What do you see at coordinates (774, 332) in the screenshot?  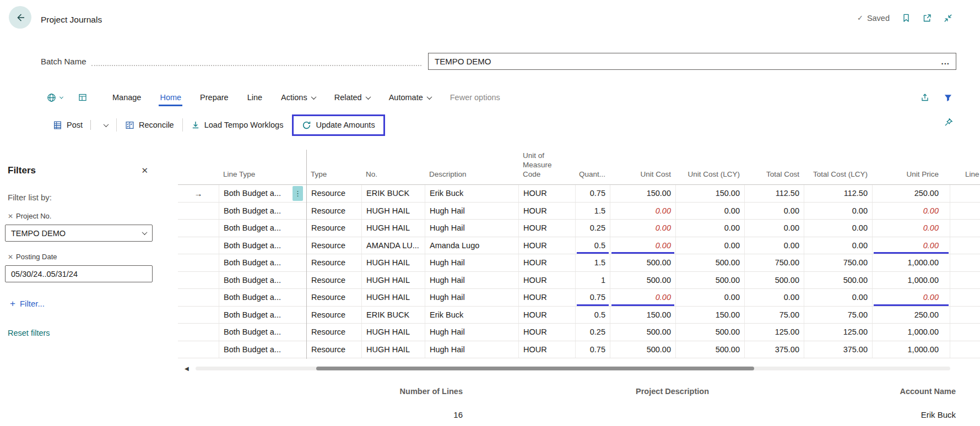 I see `cell-total_cost: 125.00` at bounding box center [774, 332].